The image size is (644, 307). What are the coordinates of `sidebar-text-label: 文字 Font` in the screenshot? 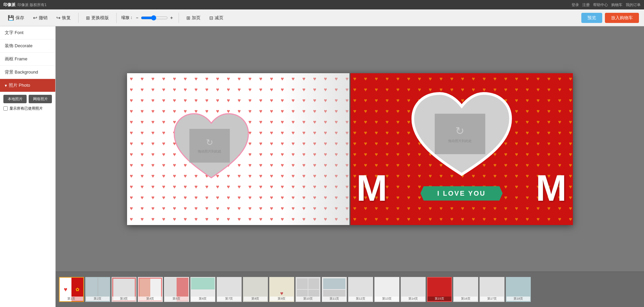 It's located at (14, 33).